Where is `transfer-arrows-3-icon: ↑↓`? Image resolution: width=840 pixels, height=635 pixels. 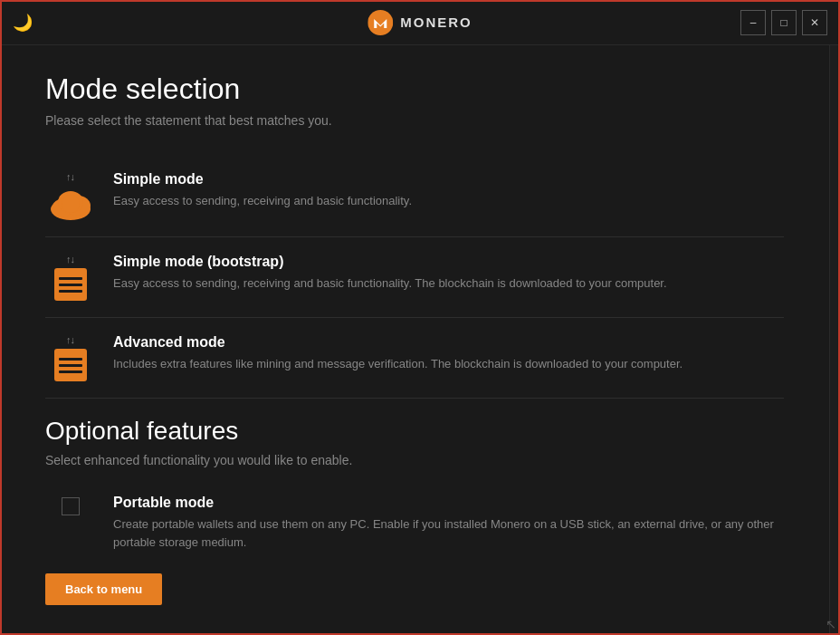
transfer-arrows-3-icon: ↑↓ is located at coordinates (71, 340).